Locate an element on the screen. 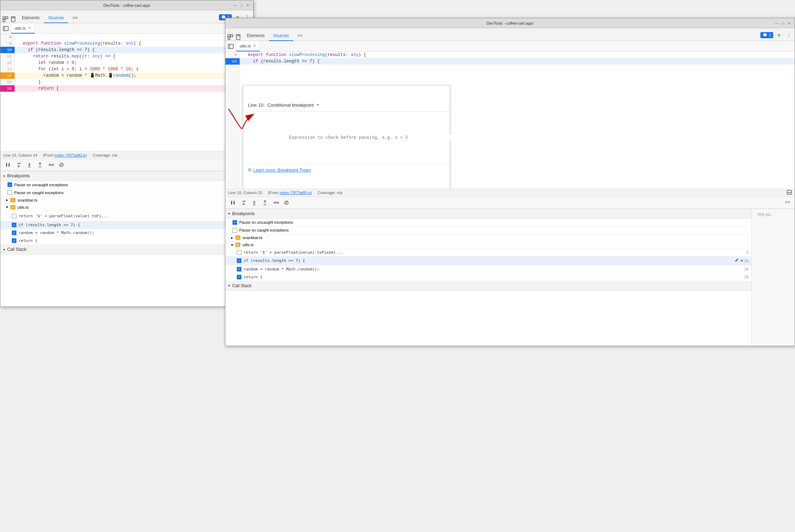  deactivate-btn-left is located at coordinates (61, 165).